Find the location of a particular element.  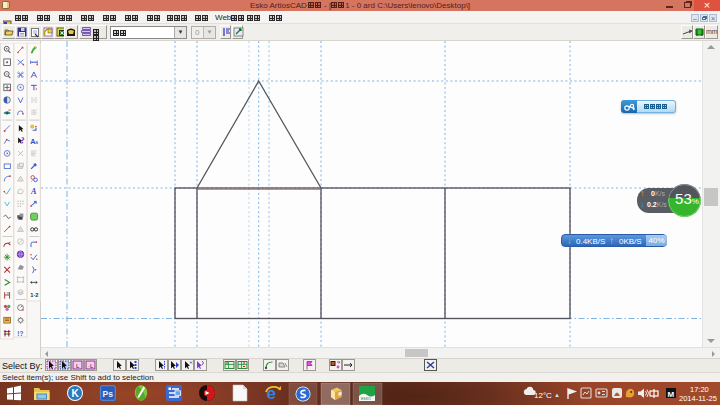

svg-text: Ps is located at coordinates (108, 394).